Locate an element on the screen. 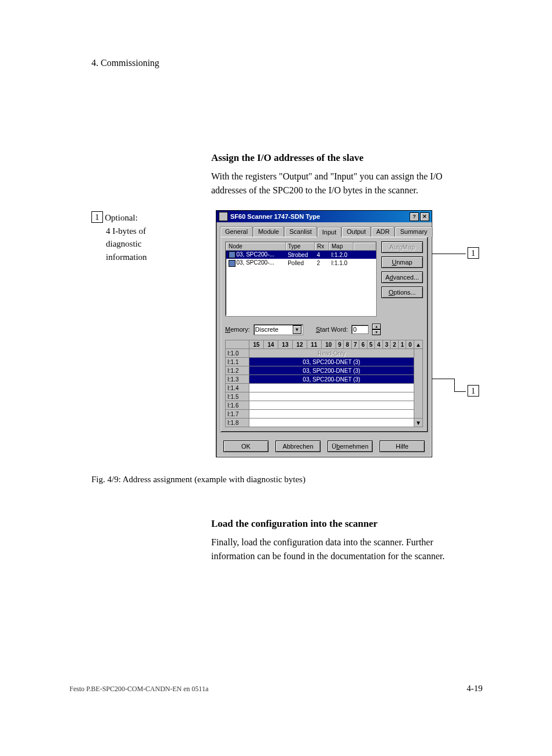 This screenshot has height=756, width=552. scanner-dialog: SF60 Scanner 1747-SDN Type ? ✕ General M… is located at coordinates (324, 333).